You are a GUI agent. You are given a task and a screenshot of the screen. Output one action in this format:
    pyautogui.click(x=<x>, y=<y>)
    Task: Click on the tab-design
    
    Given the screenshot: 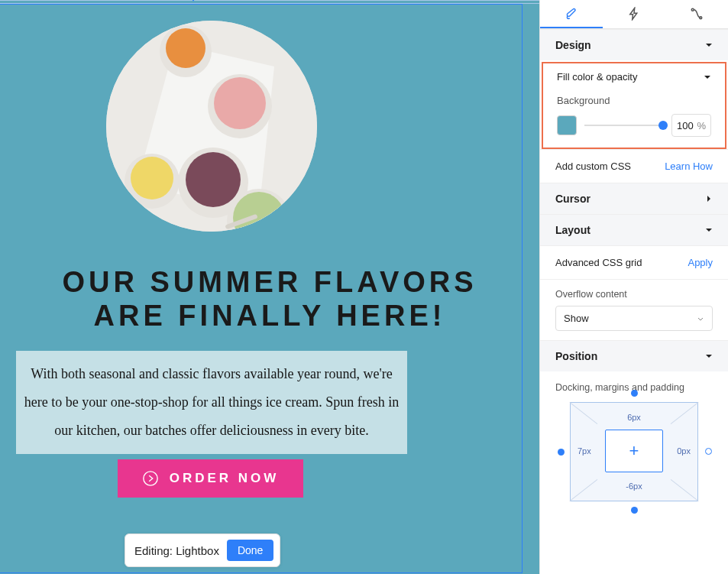 What is the action you would take?
    pyautogui.click(x=571, y=14)
    